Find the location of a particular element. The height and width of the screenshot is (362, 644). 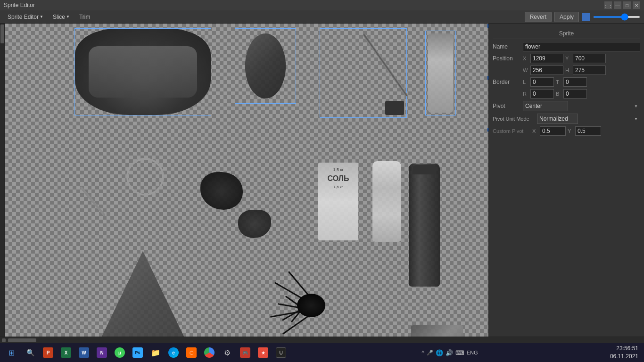

title-bar-controls: ⋮⋮ — □ ✕ is located at coordinates (622, 5).